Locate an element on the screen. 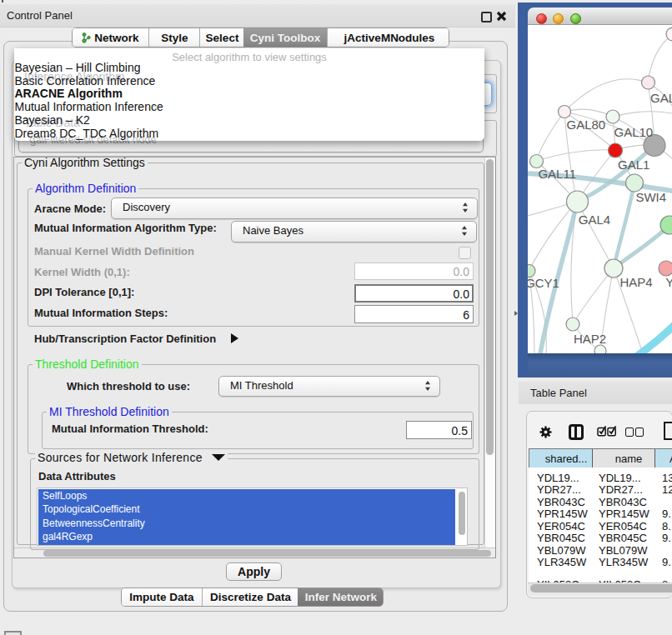 The height and width of the screenshot is (635, 672). svg-text: GAL is located at coordinates (661, 98).